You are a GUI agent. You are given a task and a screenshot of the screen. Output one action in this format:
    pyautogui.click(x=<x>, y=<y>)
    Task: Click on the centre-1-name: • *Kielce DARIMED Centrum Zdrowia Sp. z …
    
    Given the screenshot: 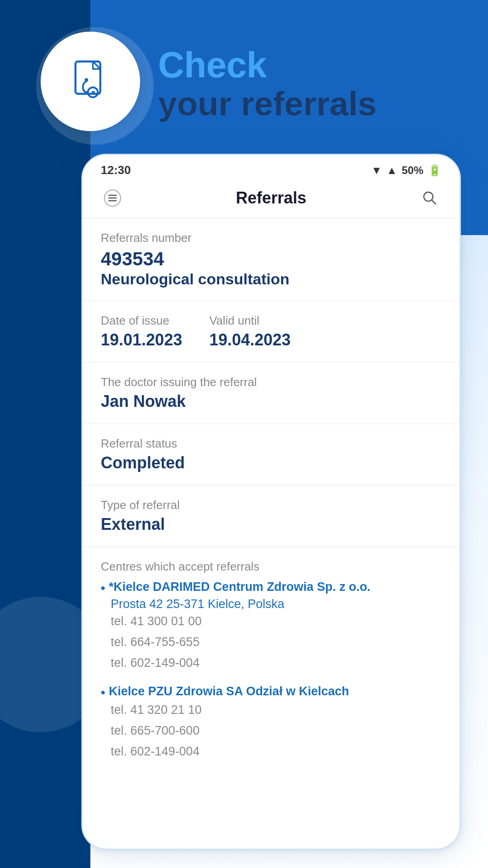 What is the action you would take?
    pyautogui.click(x=271, y=588)
    